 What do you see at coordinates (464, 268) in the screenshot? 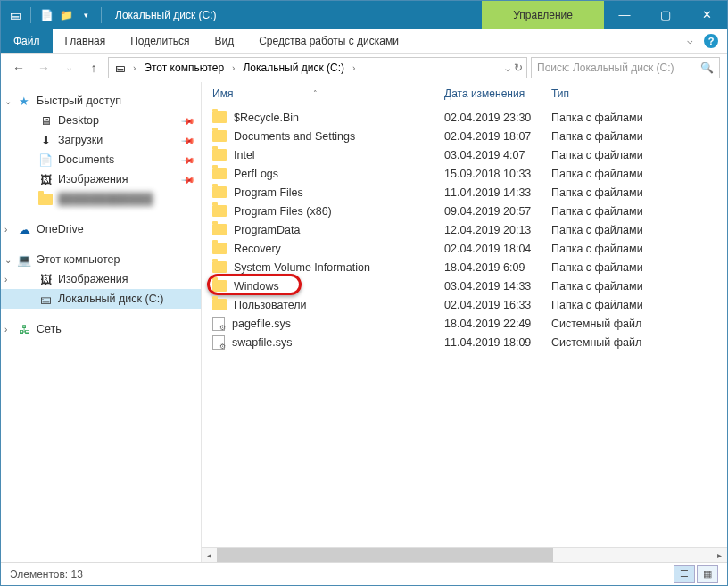
I see `file-row: System Volume Information18.04.2019 6:09…` at bounding box center [464, 268].